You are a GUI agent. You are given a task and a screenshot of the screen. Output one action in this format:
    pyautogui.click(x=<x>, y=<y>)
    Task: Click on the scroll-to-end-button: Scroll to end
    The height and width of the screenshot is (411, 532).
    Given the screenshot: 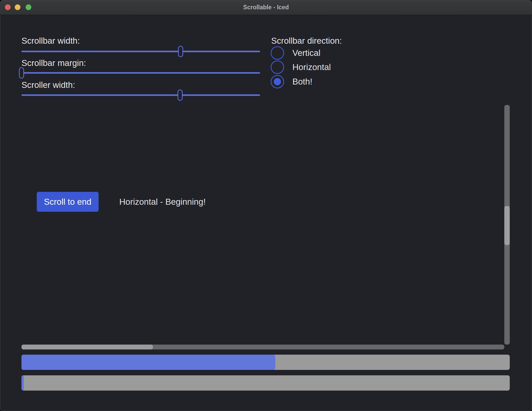 What is the action you would take?
    pyautogui.click(x=68, y=202)
    